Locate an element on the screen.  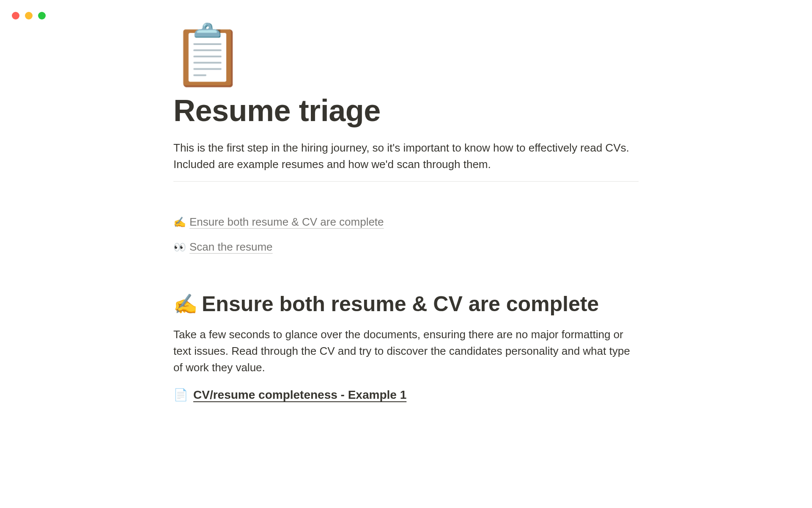
window-controls is located at coordinates (29, 16).